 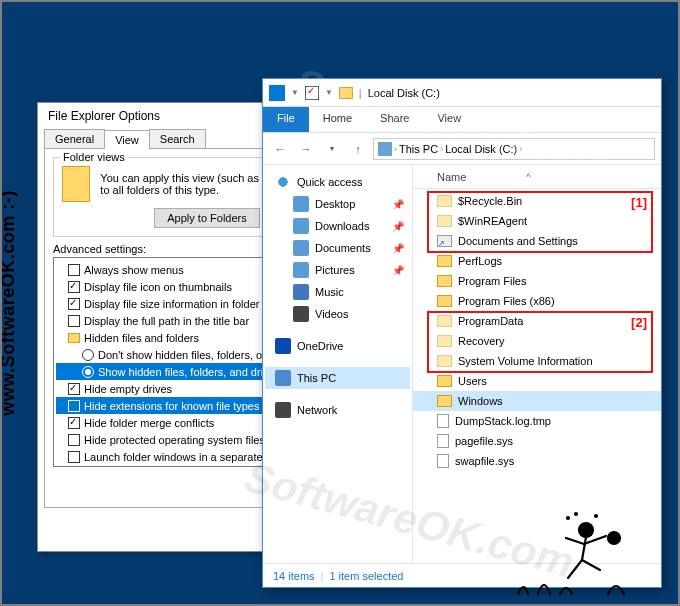 I want to click on nav-downloads: Downloads📌, so click(x=338, y=226).